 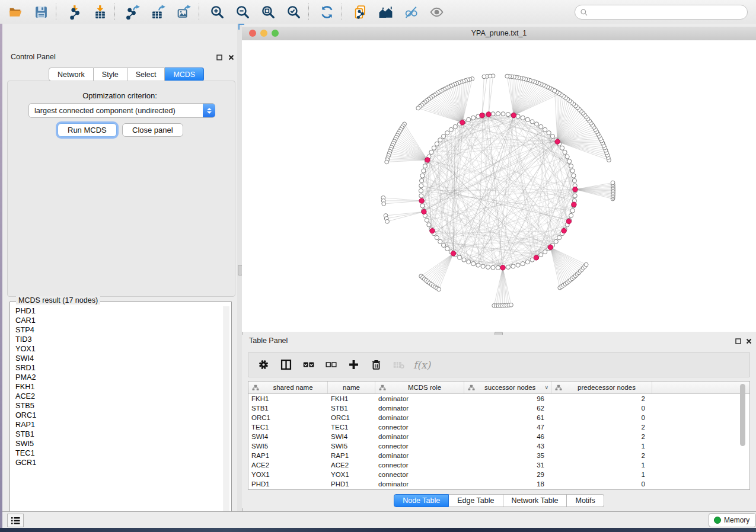 What do you see at coordinates (499, 418) in the screenshot?
I see `table-row: ORC1ORC1dominator610` at bounding box center [499, 418].